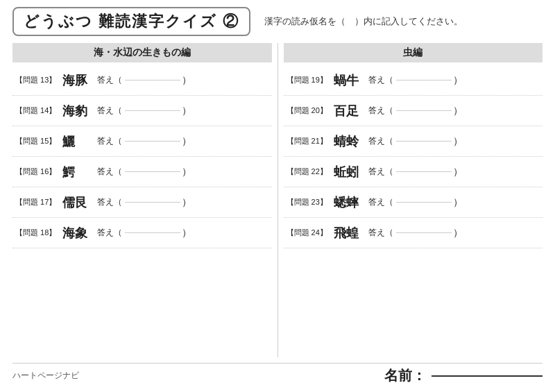 This screenshot has height=392, width=555. What do you see at coordinates (348, 111) in the screenshot?
I see `question-kanji: 百足` at bounding box center [348, 111].